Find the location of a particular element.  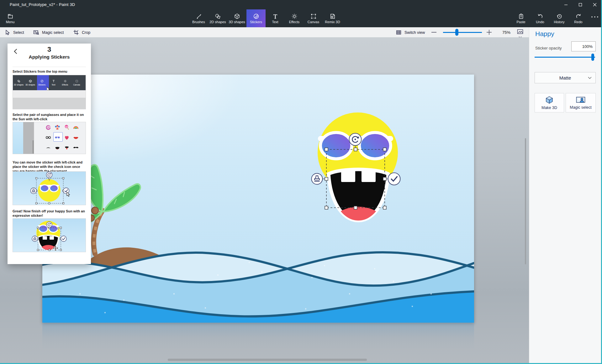

opacity-slider-track is located at coordinates (565, 57).